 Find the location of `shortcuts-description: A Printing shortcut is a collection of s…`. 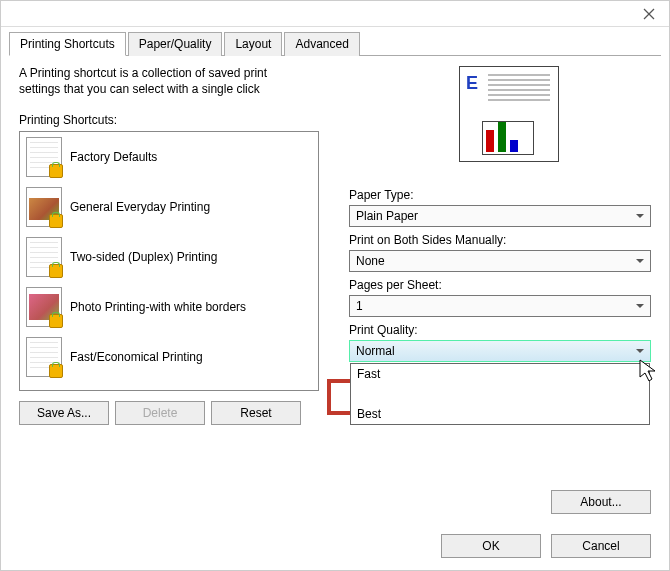

shortcuts-description: A Printing shortcut is a collection of s… is located at coordinates (159, 82).